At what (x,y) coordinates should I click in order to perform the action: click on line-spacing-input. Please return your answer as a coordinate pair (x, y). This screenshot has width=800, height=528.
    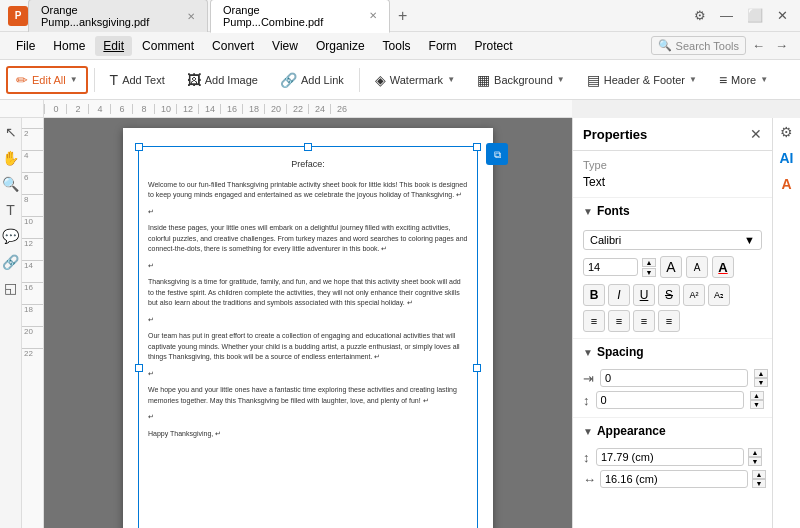
    Looking at the image, I should click on (670, 400).